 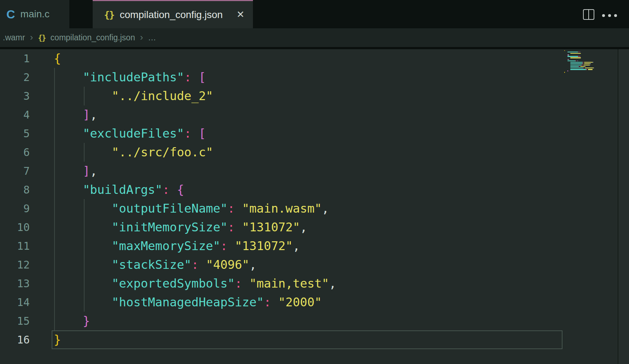 I want to click on code-token: "includePaths", so click(x=134, y=77).